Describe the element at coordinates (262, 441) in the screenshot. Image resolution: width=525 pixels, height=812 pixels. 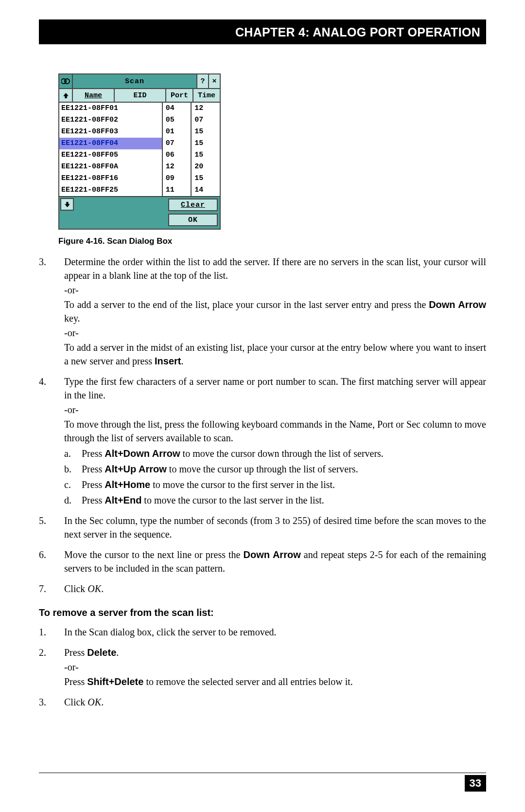
I see `step-4: 4. Type the first few characters of a se…` at that location.